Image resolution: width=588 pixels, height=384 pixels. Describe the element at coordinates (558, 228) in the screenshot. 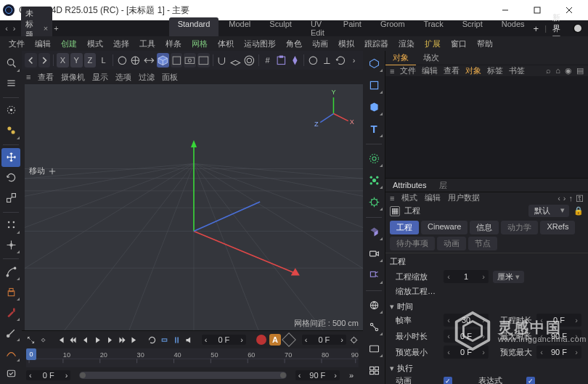

I see `chip-xrefs: XRefs` at that location.